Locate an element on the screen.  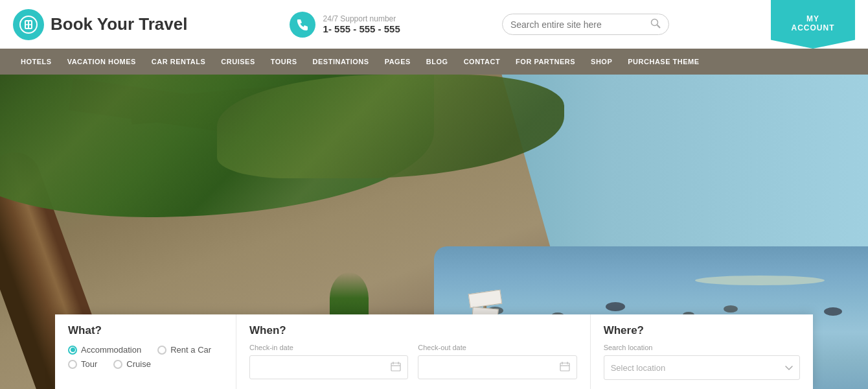
nav-purchase-theme: PURCHASE THEME is located at coordinates (663, 62).